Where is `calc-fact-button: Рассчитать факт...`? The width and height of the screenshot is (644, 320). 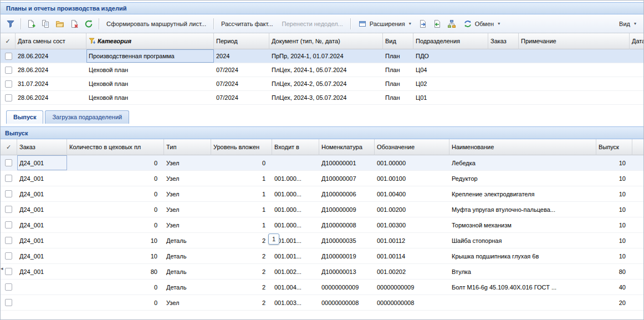 calc-fact-button: Рассчитать факт... is located at coordinates (247, 24).